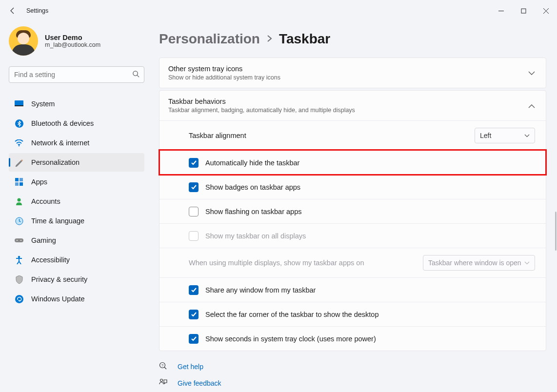 This screenshot has height=392, width=557. Describe the element at coordinates (501, 11) in the screenshot. I see `minimize-button` at that location.